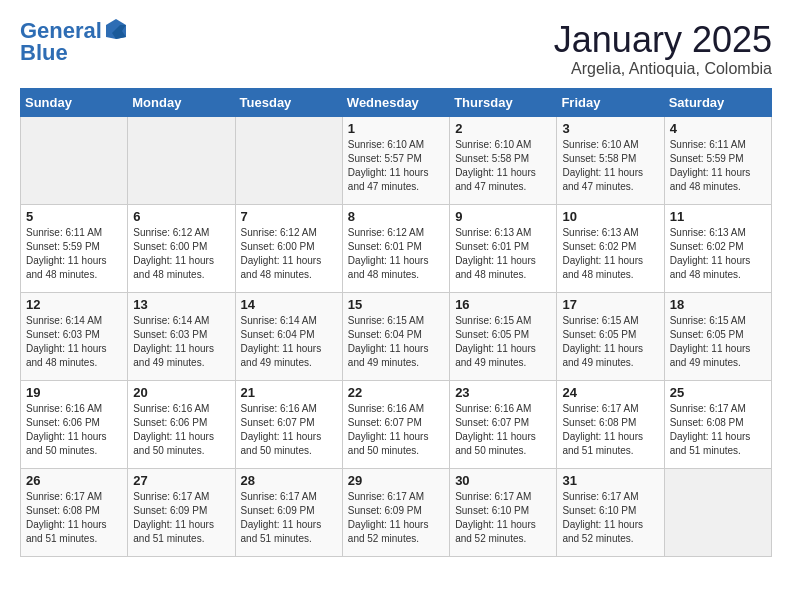 This screenshot has height=612, width=792. What do you see at coordinates (396, 392) in the screenshot?
I see `day-number: 22` at bounding box center [396, 392].